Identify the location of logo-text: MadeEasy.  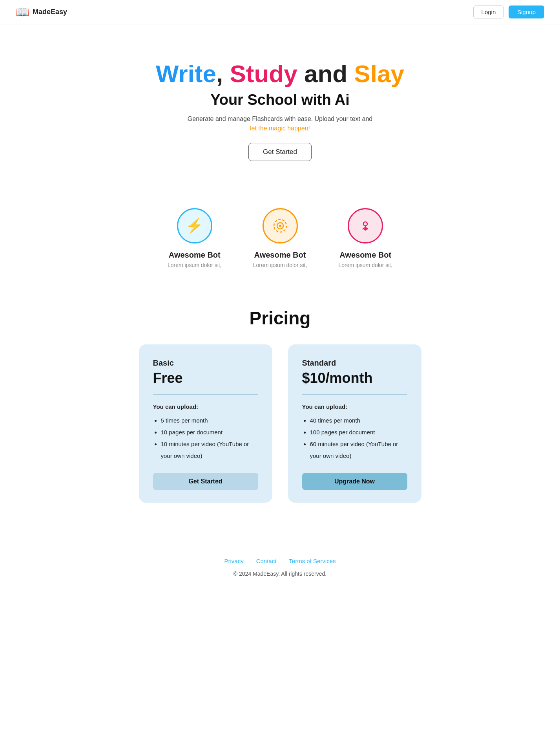
(50, 12).